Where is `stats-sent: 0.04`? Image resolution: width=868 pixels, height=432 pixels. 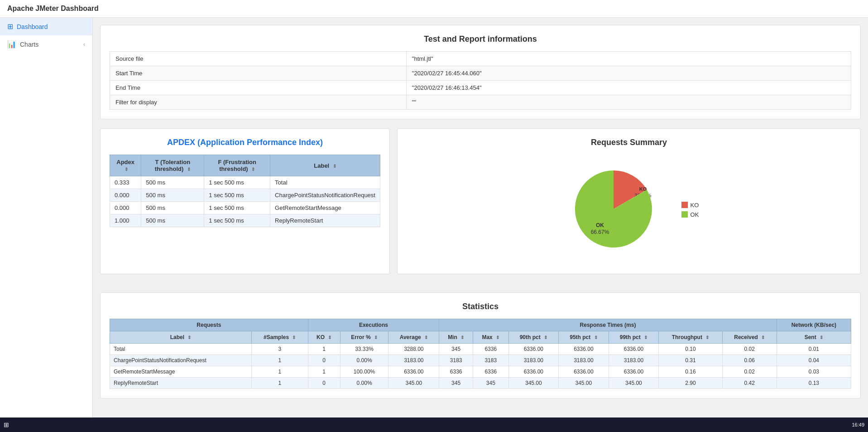 stats-sent: 0.04 is located at coordinates (814, 361).